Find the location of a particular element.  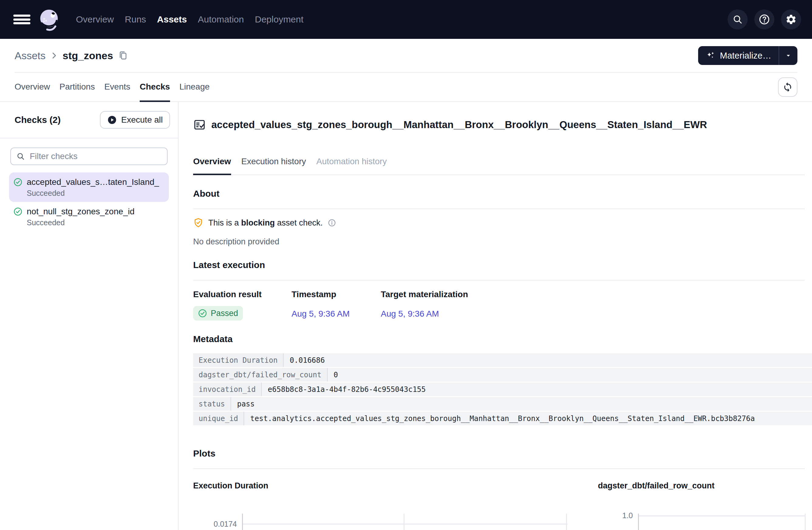

list-item-not-null-check: not_null_stg_zones_zone_id Succeeded is located at coordinates (89, 217).